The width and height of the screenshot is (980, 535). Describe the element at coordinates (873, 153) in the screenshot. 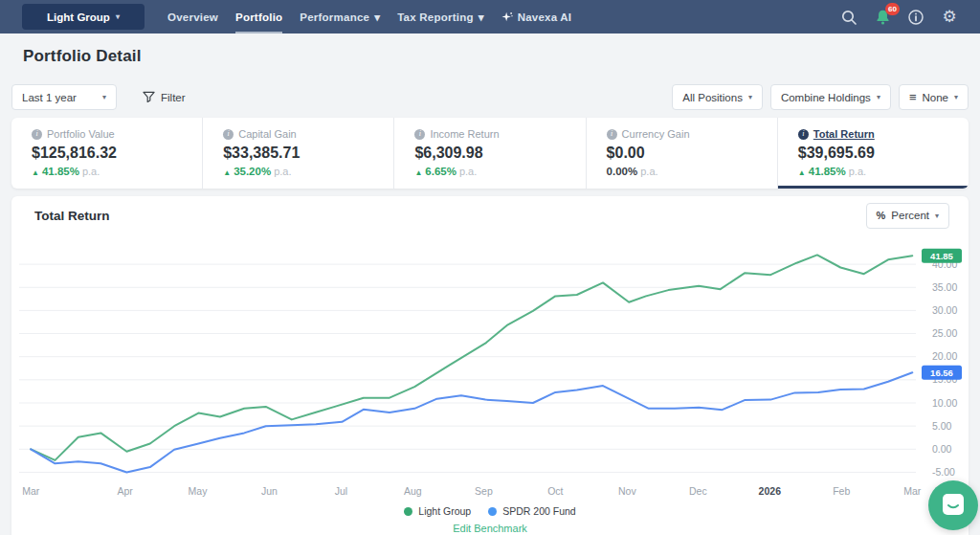

I see `stat-card-total-return: i Total Return $39,695.69 ▲ 41.85% p.a.` at that location.